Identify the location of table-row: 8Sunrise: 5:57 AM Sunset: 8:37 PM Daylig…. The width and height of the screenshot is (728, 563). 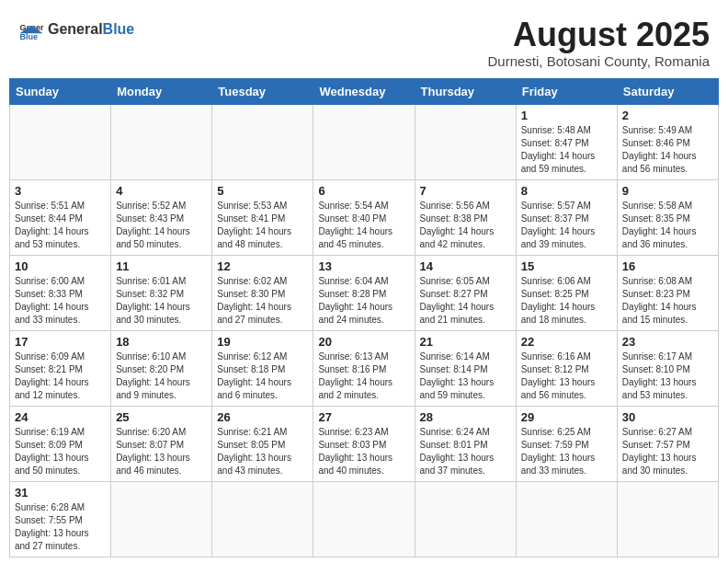
(566, 217).